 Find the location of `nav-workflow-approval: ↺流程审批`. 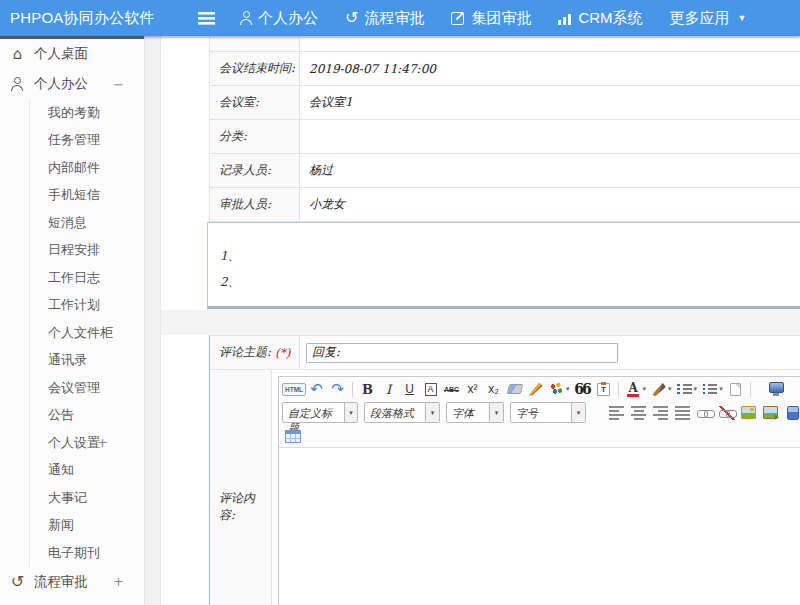

nav-workflow-approval: ↺流程审批 is located at coordinates (384, 18).